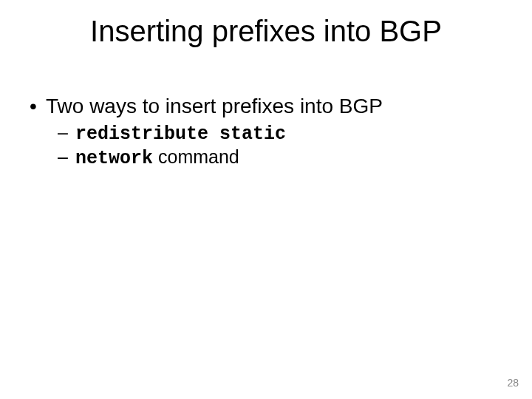 Image resolution: width=532 pixels, height=399 pixels. Describe the element at coordinates (114, 158) in the screenshot. I see `code-network: network` at that location.